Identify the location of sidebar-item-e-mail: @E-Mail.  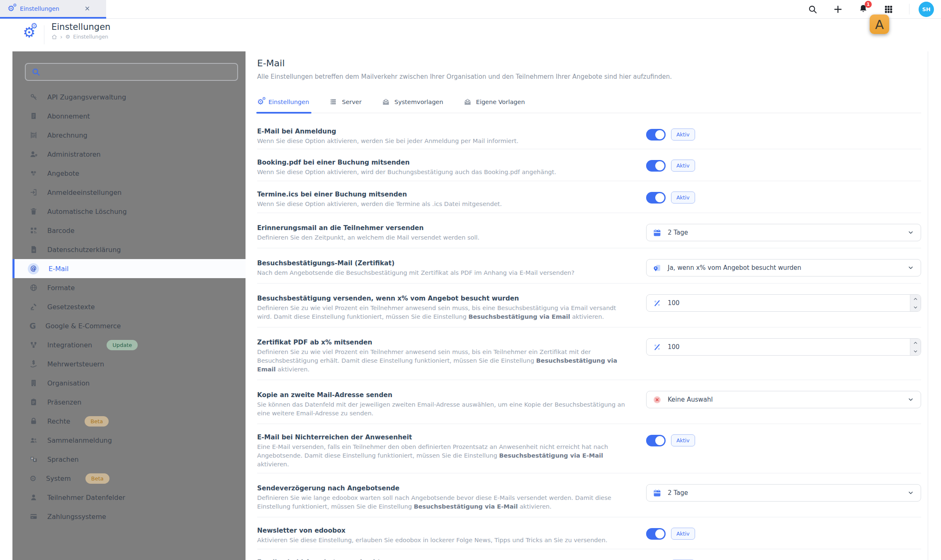
(129, 269).